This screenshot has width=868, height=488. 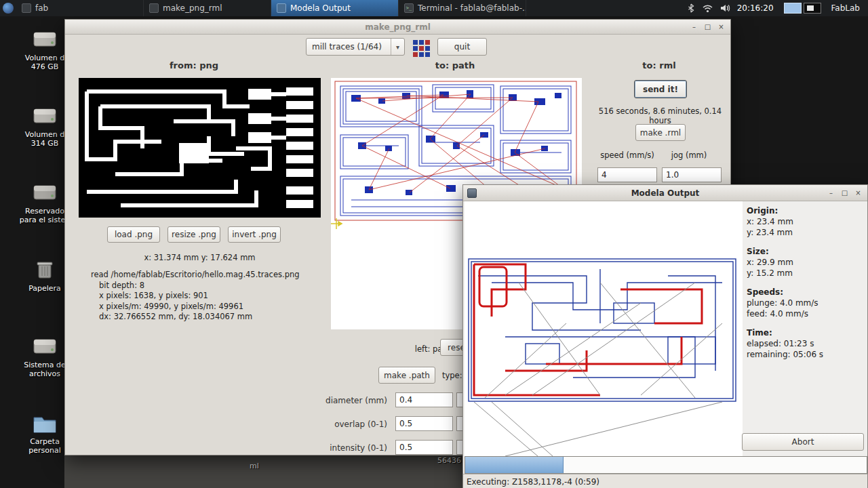 What do you see at coordinates (199, 148) in the screenshot?
I see `png-preview-canvas` at bounding box center [199, 148].